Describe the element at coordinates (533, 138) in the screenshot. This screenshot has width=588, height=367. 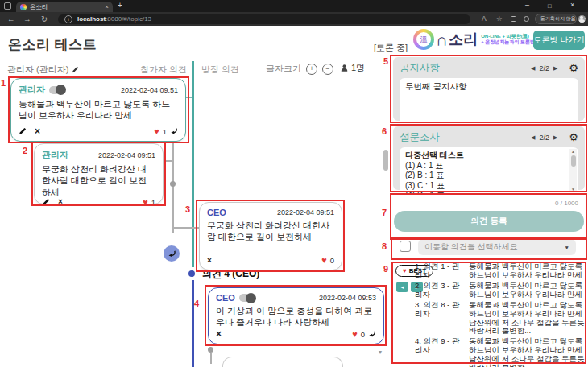
I see `survey-prev-icon: ◀` at that location.